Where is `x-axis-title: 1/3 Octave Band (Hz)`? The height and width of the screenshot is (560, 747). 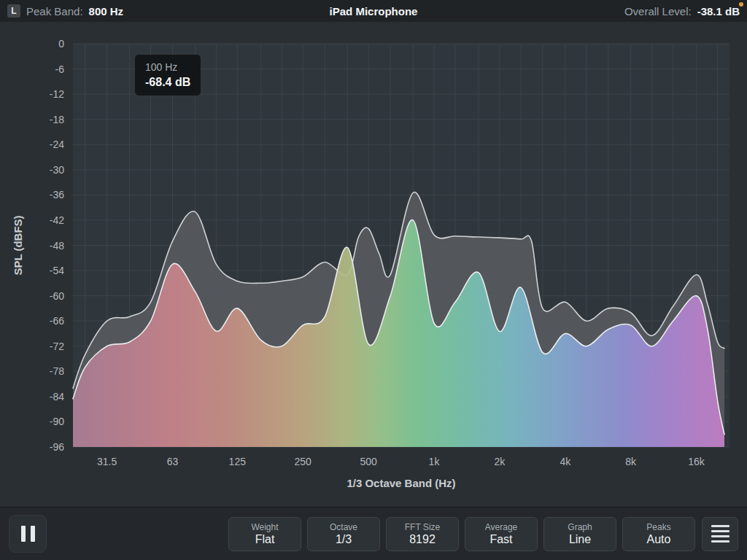
x-axis-title: 1/3 Octave Band (Hz) is located at coordinates (401, 483).